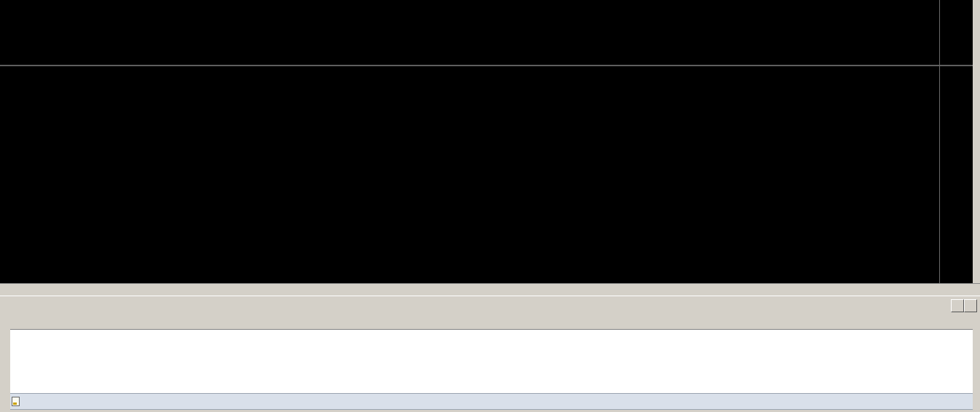 The width and height of the screenshot is (980, 412). I want to click on account-summary-bar, so click(491, 402).